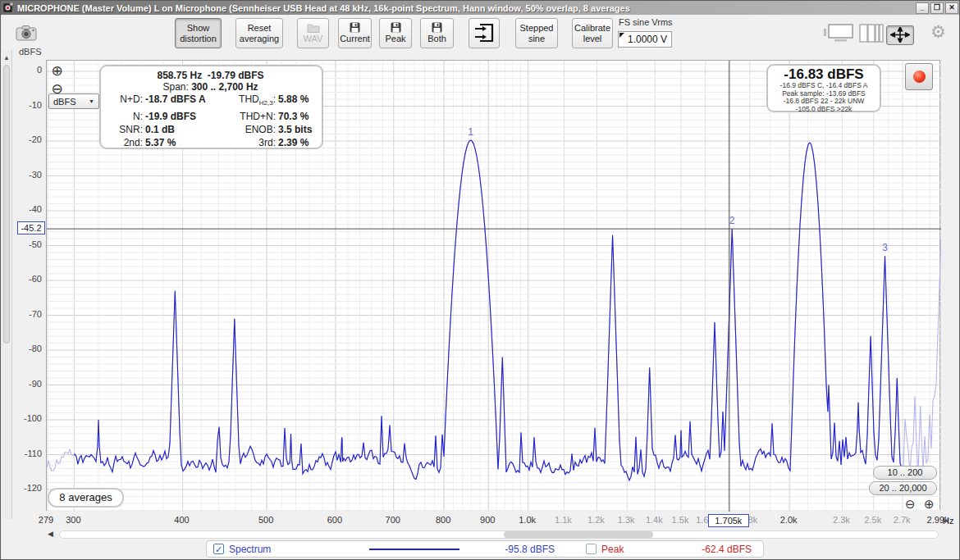  I want to click on y-tick-label: -10, so click(27, 105).